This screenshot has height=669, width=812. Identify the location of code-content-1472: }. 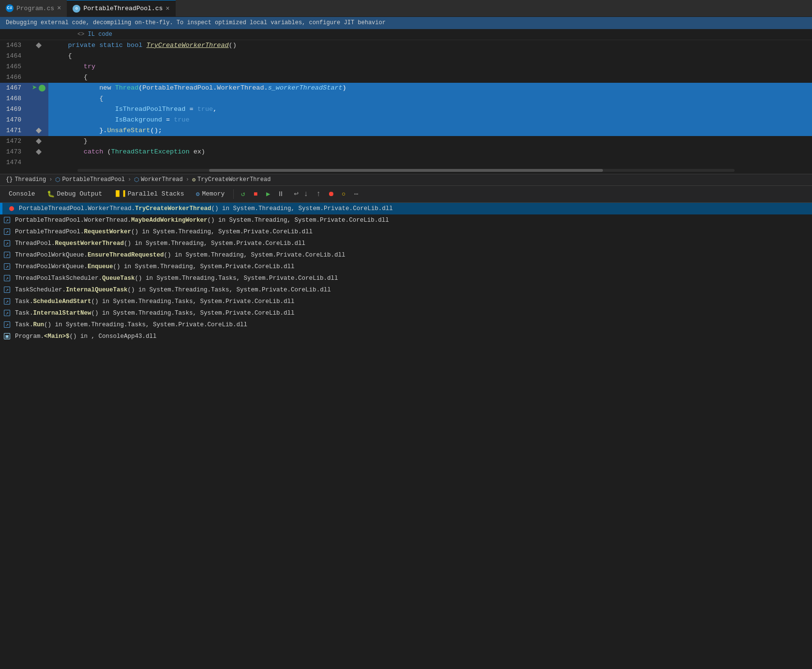
(430, 141).